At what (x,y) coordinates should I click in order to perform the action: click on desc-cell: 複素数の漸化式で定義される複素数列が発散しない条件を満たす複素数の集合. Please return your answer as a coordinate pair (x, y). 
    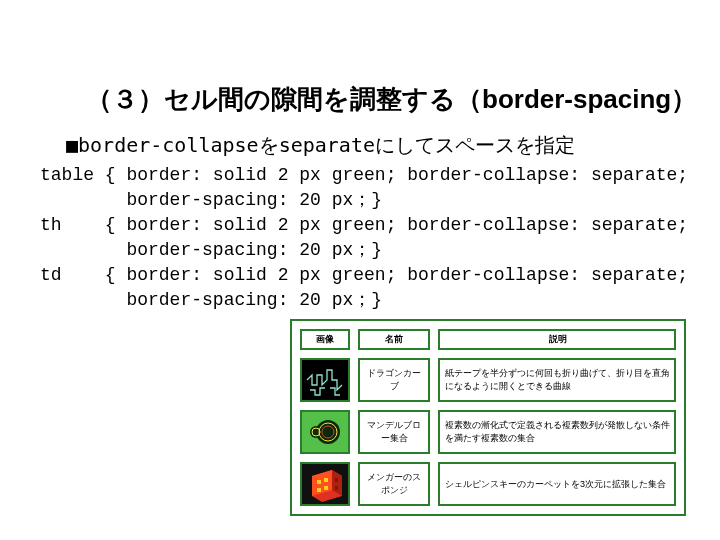
    Looking at the image, I should click on (557, 432).